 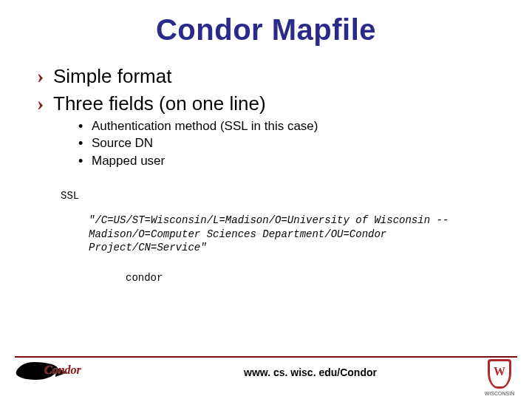 What do you see at coordinates (270, 103) in the screenshot?
I see `bullet-l1: Three fields (on one line)` at bounding box center [270, 103].